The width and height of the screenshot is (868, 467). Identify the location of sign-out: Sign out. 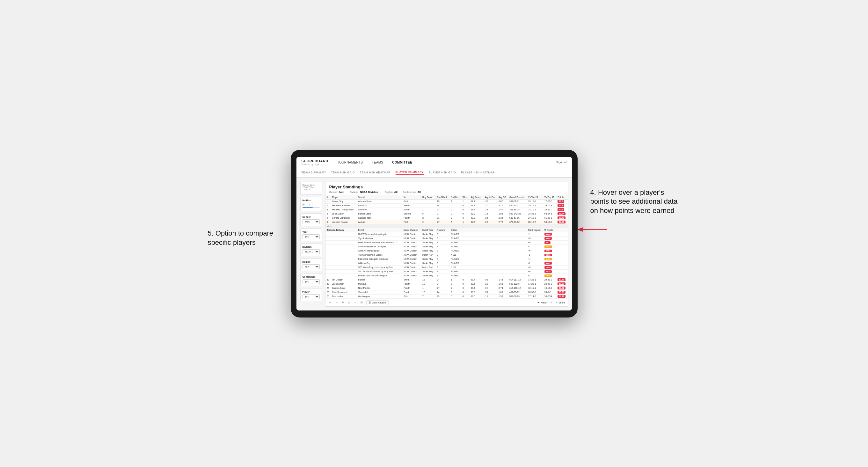
(561, 162).